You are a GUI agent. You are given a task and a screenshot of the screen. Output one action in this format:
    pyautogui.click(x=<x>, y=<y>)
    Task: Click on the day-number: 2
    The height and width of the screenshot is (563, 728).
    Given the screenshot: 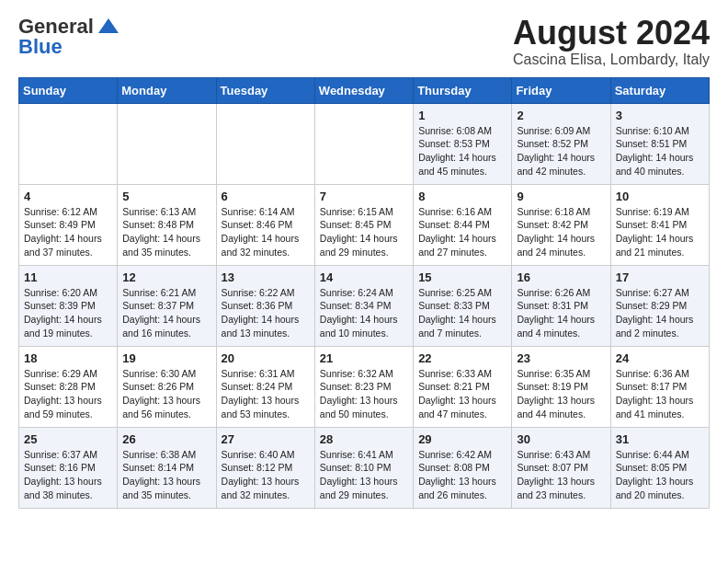 What is the action you would take?
    pyautogui.click(x=561, y=116)
    